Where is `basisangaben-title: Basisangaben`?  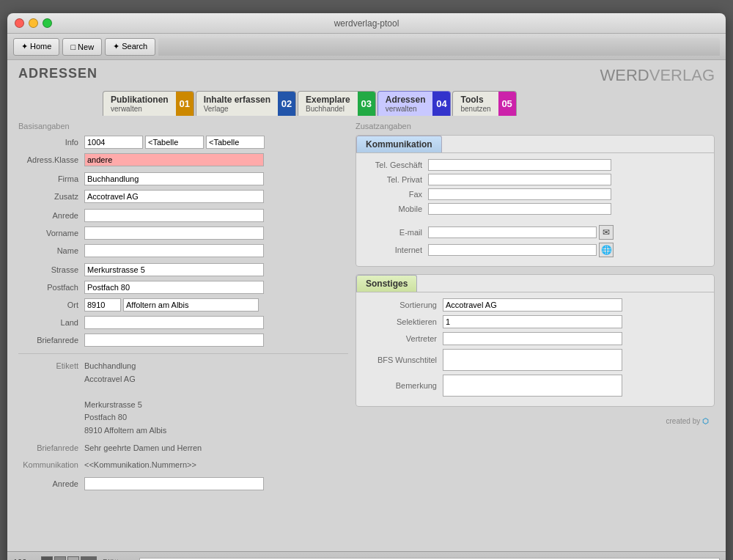
basisangaben-title: Basisangaben is located at coordinates (183, 126).